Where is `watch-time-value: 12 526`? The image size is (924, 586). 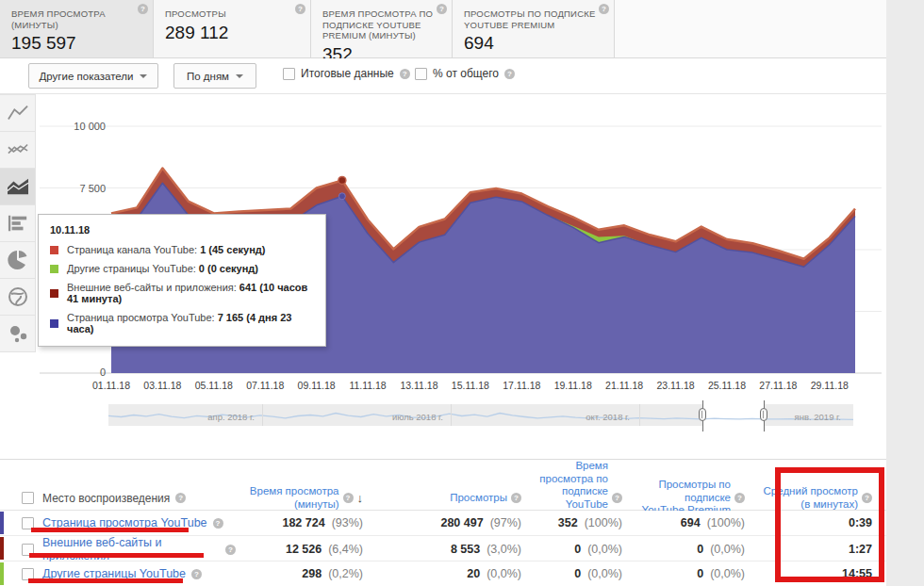 watch-time-value: 12 526 is located at coordinates (304, 549).